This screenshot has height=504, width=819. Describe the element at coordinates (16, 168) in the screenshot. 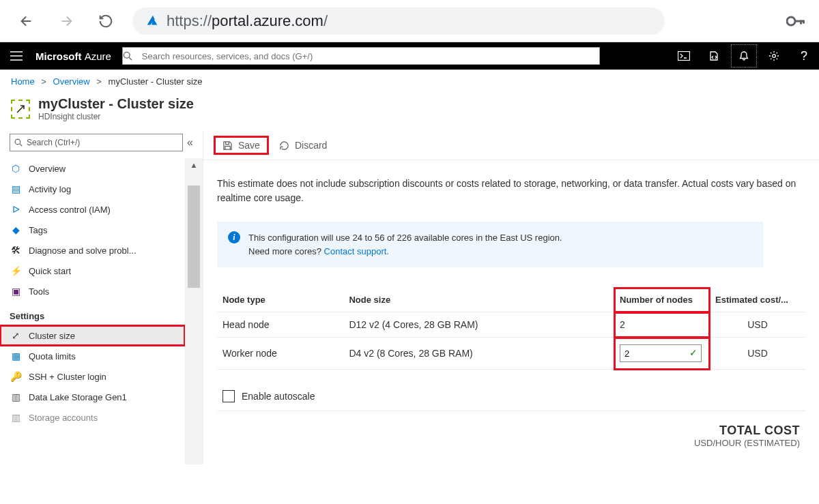

I see `overview-icon: ⬡` at that location.